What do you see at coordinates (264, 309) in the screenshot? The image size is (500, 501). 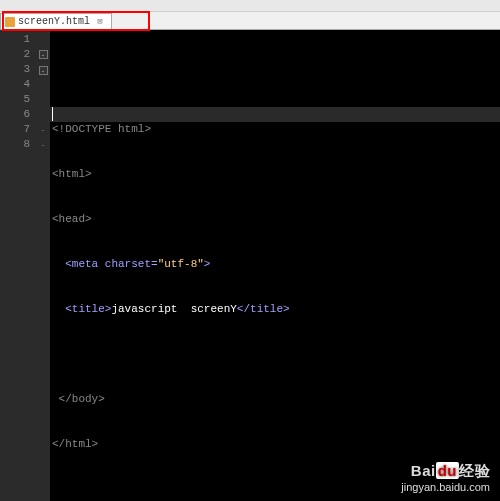 I see `code-token: </title>` at bounding box center [264, 309].